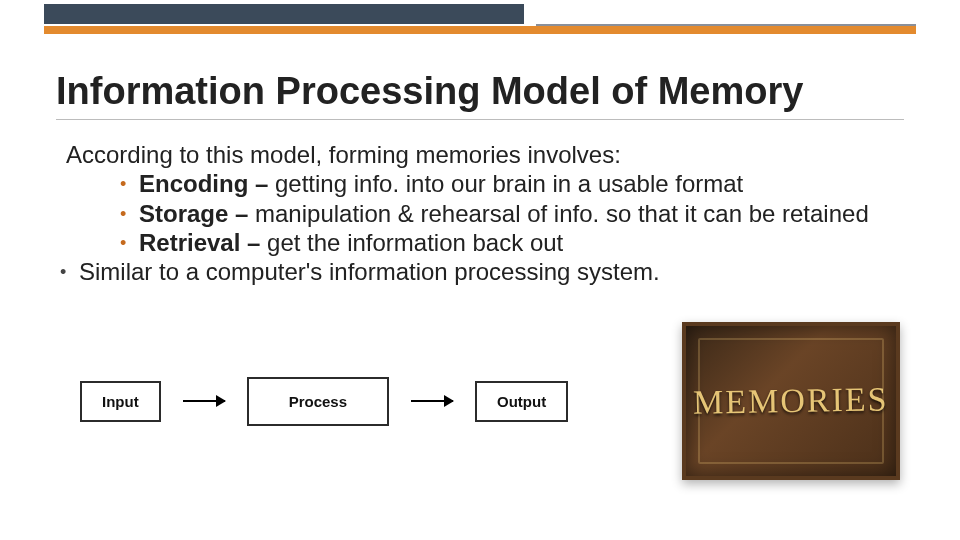 The height and width of the screenshot is (540, 960). I want to click on bullet-storage: • Storage – manipulation & rehearsal of …, so click(480, 214).